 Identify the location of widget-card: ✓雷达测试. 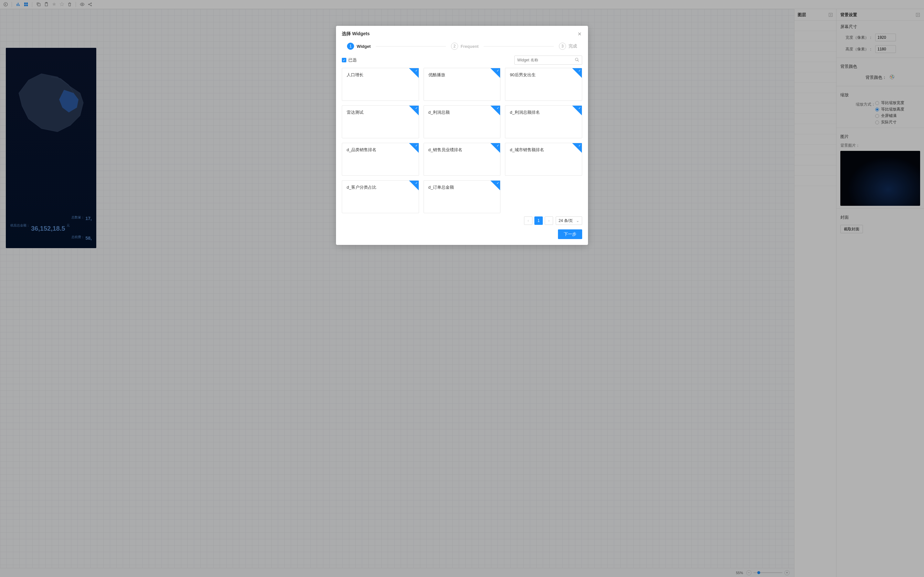
(380, 122).